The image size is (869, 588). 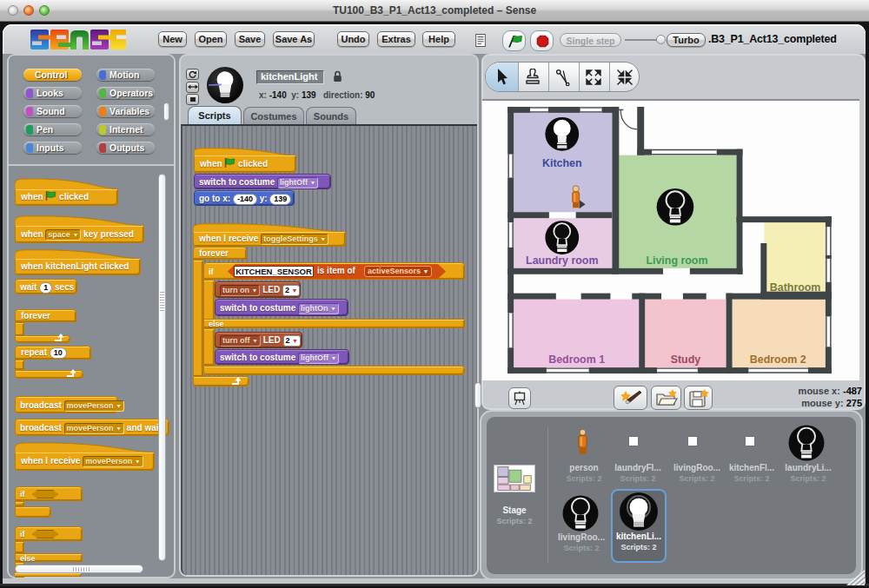 I want to click on svg-text: Bedroom 2, so click(x=779, y=360).